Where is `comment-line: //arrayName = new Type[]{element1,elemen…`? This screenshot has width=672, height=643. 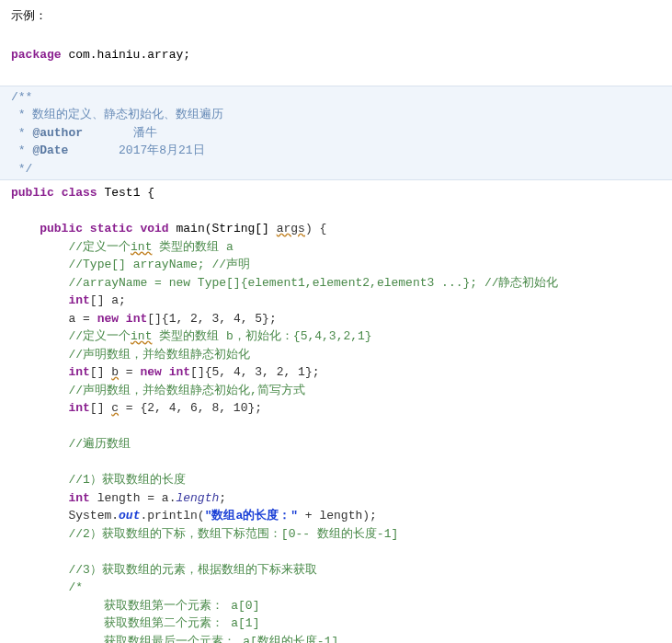
comment-line: //arrayName = new Type[]{element1,elemen… is located at coordinates (336, 283).